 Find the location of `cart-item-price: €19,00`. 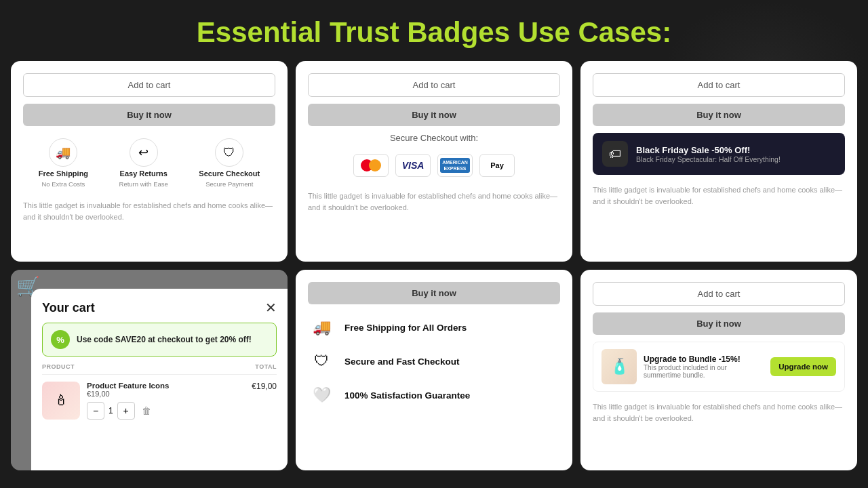

cart-item-price: €19,00 is located at coordinates (165, 394).